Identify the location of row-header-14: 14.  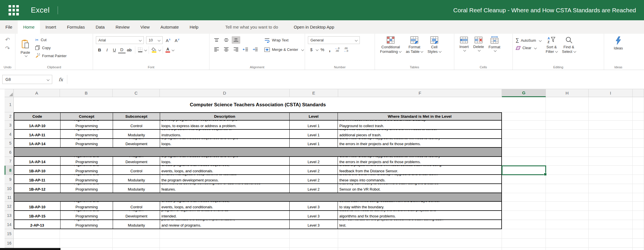
(9, 225).